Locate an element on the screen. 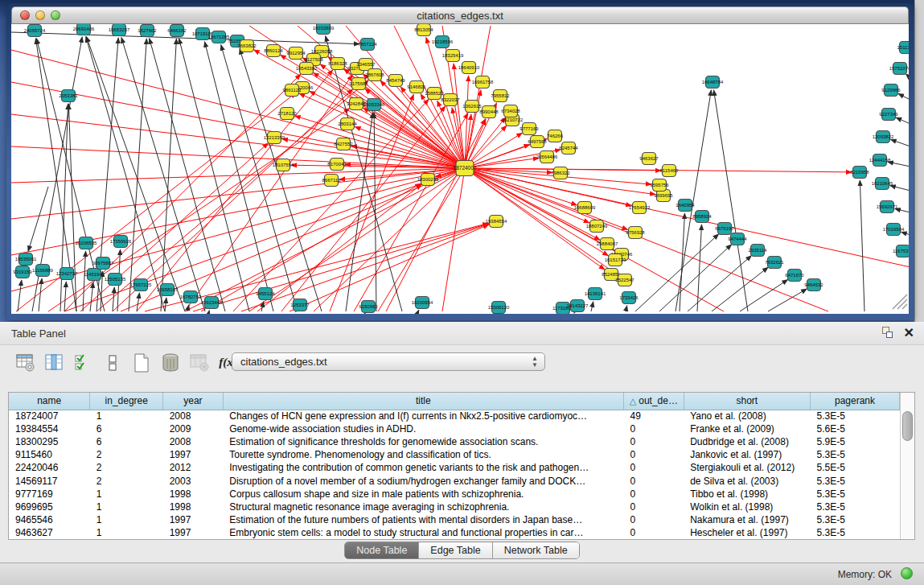 This screenshot has height=585, width=924. network-node: 8990448 is located at coordinates (489, 113).